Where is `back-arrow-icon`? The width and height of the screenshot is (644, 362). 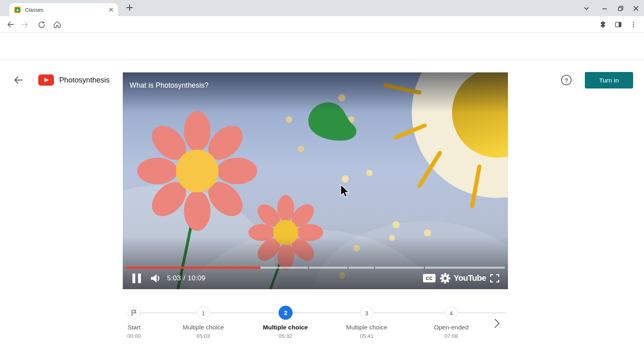
back-arrow-icon is located at coordinates (18, 81).